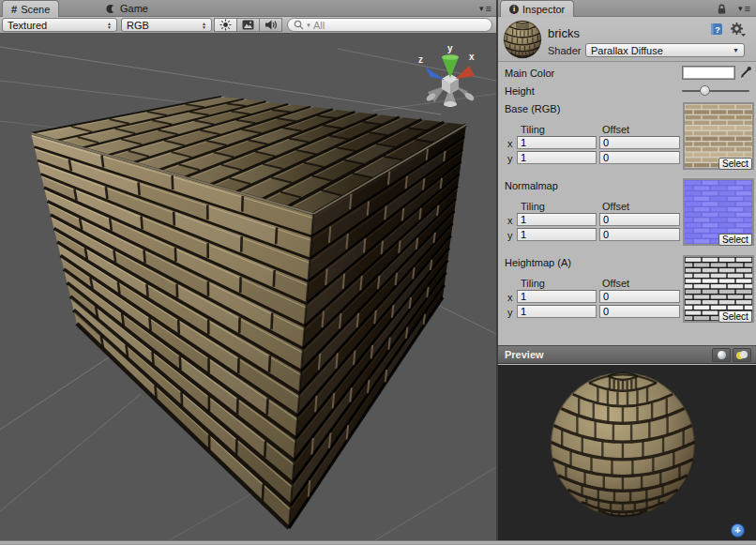  What do you see at coordinates (640, 143) in the screenshot?
I see `base-offset-x-field` at bounding box center [640, 143].